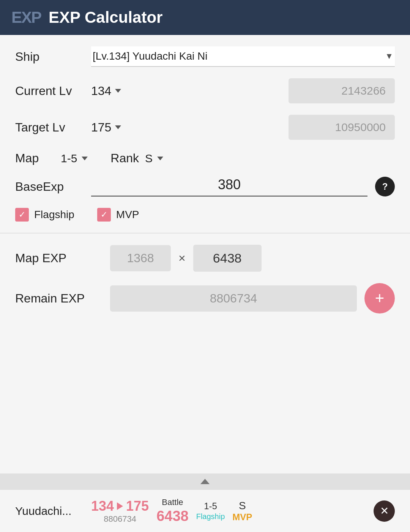 The width and height of the screenshot is (410, 532). Describe the element at coordinates (205, 215) in the screenshot. I see `checkbox-row: ✓ Flagship ✓ MVP` at that location.